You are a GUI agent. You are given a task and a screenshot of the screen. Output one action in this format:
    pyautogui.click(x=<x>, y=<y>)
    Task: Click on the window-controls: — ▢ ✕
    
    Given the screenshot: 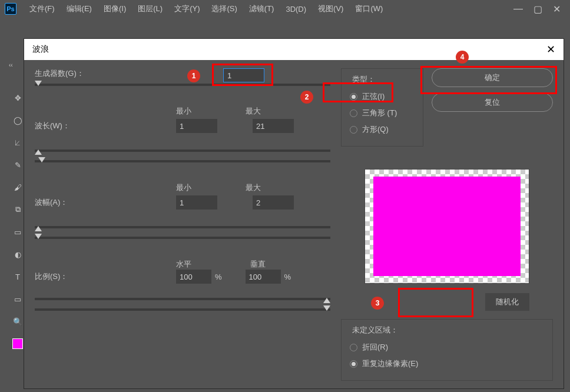 What is the action you would take?
    pyautogui.click(x=539, y=9)
    